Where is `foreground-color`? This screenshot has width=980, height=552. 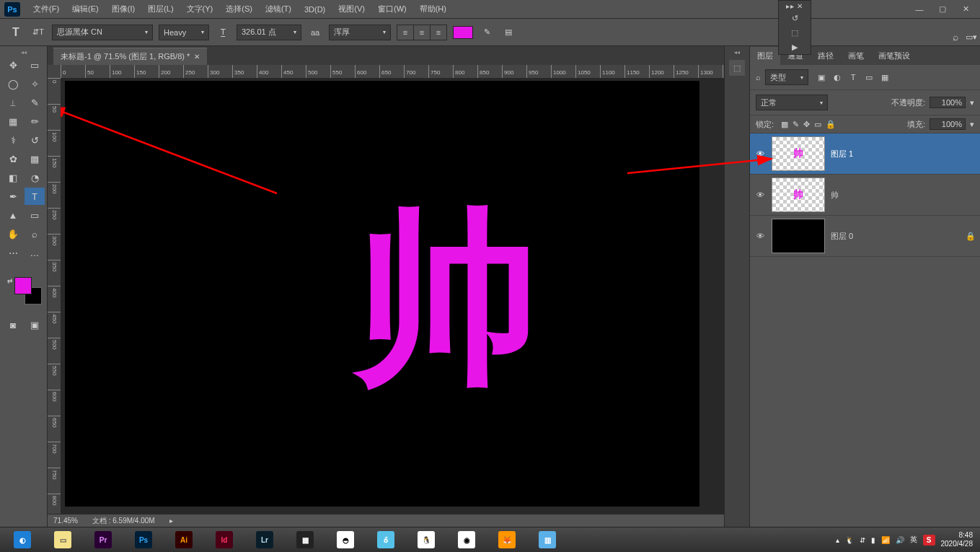
foreground-color is located at coordinates (23, 286).